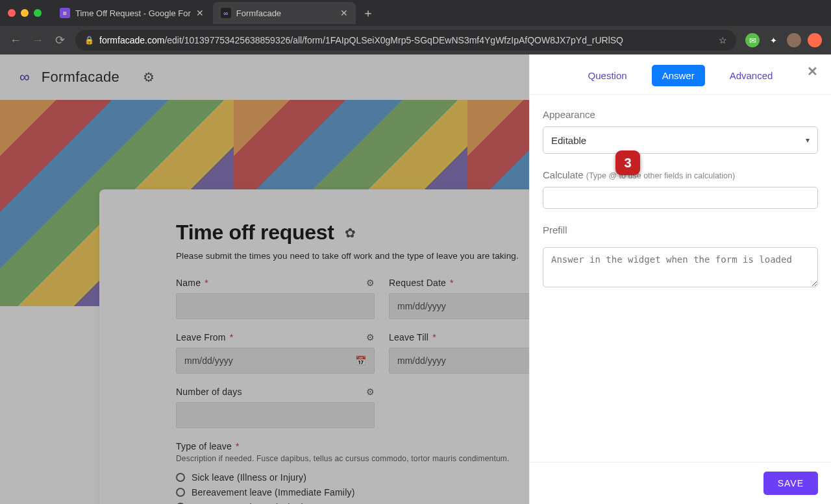 The height and width of the screenshot is (504, 831). Describe the element at coordinates (416, 13) in the screenshot. I see `tab-bar: ≡ Time Off Request - Google For ✕ ∞ Form…` at that location.